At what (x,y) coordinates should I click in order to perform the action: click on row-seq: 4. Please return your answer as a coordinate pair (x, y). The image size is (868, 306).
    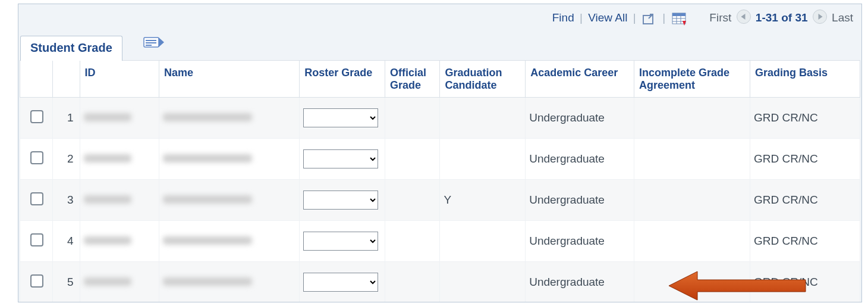
    Looking at the image, I should click on (67, 242).